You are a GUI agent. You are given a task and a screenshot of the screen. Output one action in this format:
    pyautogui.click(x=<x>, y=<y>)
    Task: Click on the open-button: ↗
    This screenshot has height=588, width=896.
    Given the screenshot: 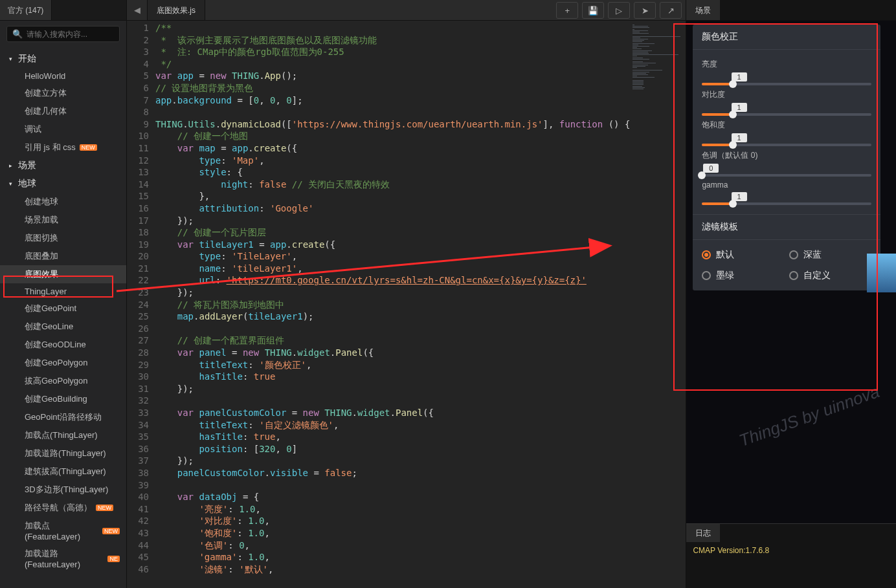 What is the action you would take?
    pyautogui.click(x=671, y=10)
    